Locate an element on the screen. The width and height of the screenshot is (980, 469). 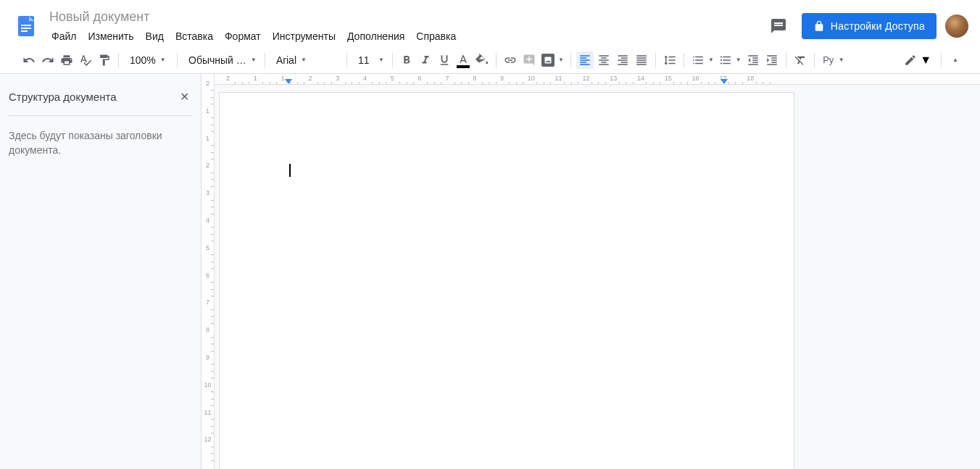
bulleted-list-button: ▼ is located at coordinates (730, 60).